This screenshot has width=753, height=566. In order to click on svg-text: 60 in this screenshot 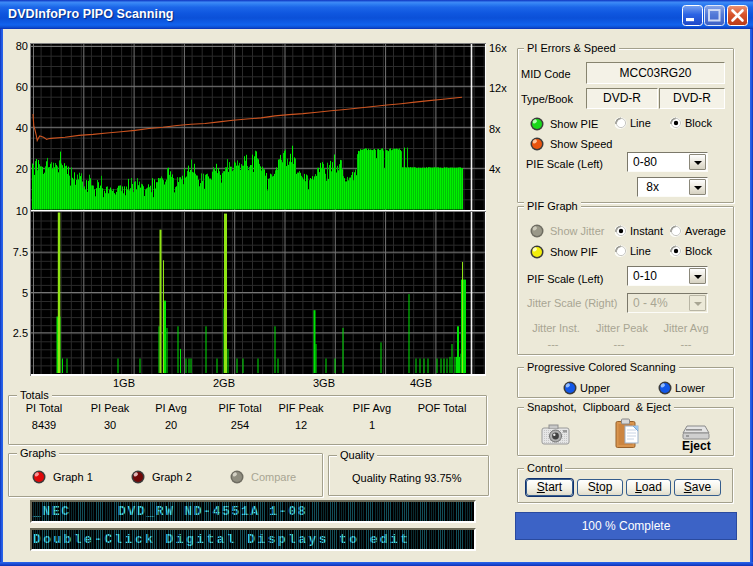, I will do `click(22, 87)`.